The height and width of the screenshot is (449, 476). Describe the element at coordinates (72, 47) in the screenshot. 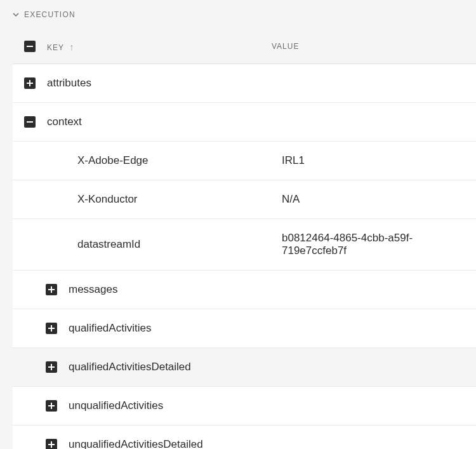

I see `sort-ascending-icon: ↑` at that location.